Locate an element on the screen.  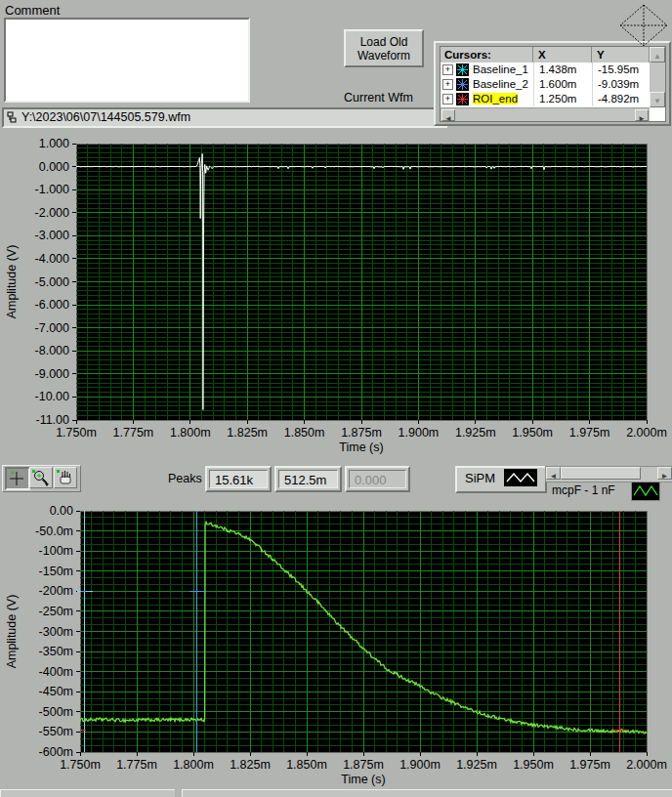
y-axis-label: Amplitude (V) is located at coordinates (12, 282).